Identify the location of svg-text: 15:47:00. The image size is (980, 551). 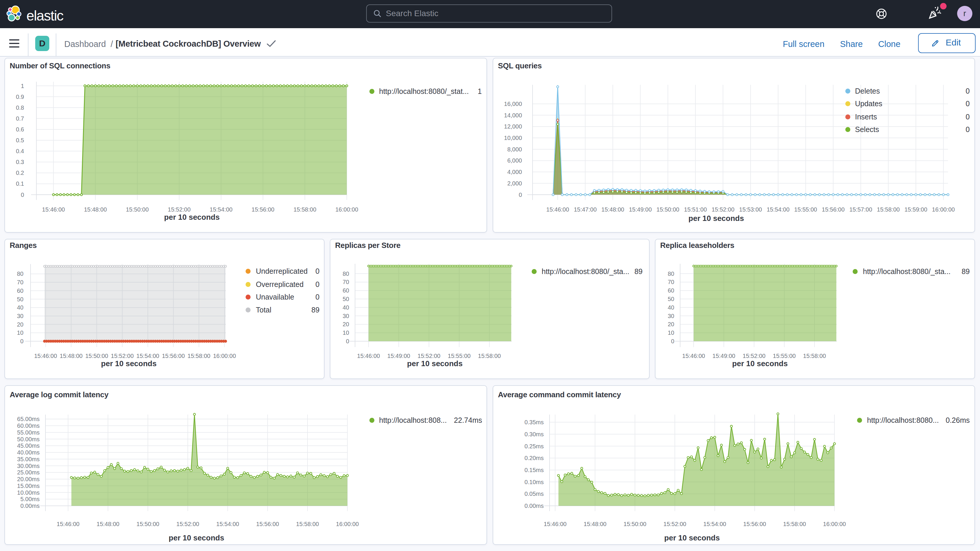
(585, 209).